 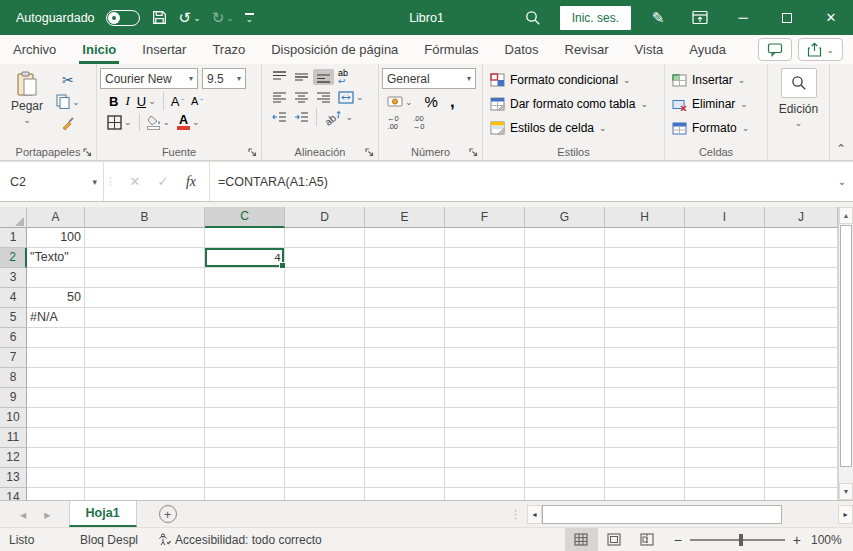 I want to click on cell-A12, so click(x=56, y=458).